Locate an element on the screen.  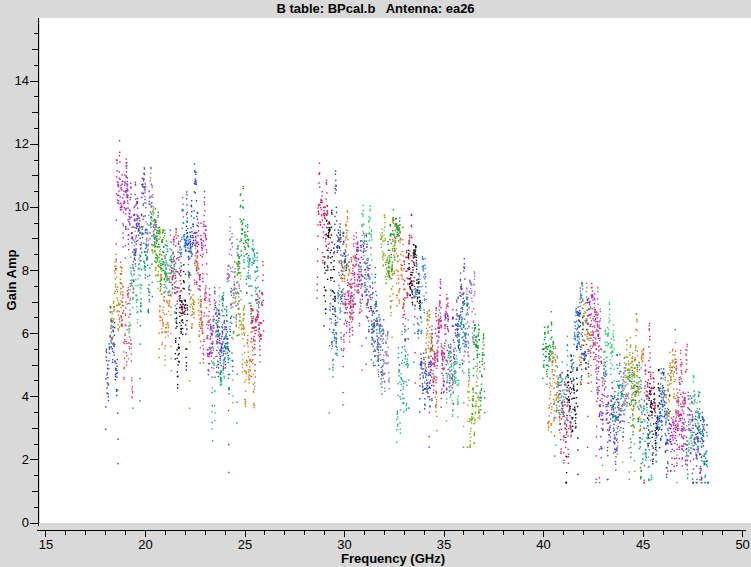
x-axis-line is located at coordinates (392, 530).